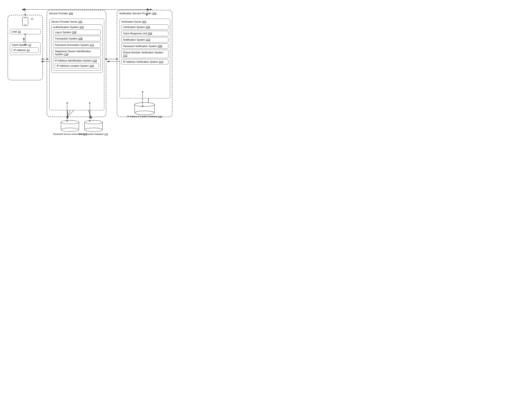 This screenshot has height=404, width=532. I want to click on vru-box: Voice Response Unit 206, so click(145, 33).